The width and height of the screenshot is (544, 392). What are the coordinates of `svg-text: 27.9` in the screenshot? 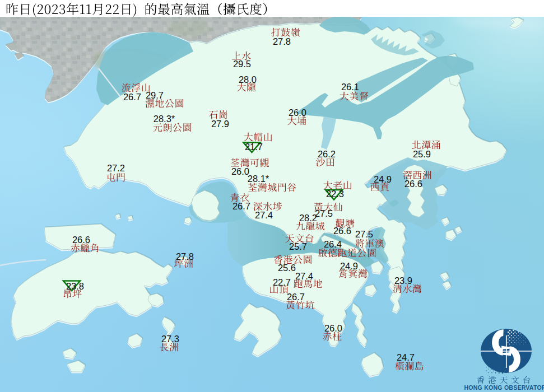 It's located at (220, 124).